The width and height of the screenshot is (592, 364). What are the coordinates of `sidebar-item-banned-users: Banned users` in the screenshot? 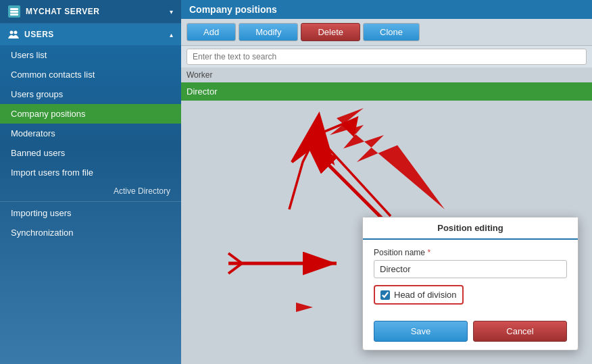 It's located at (91, 153).